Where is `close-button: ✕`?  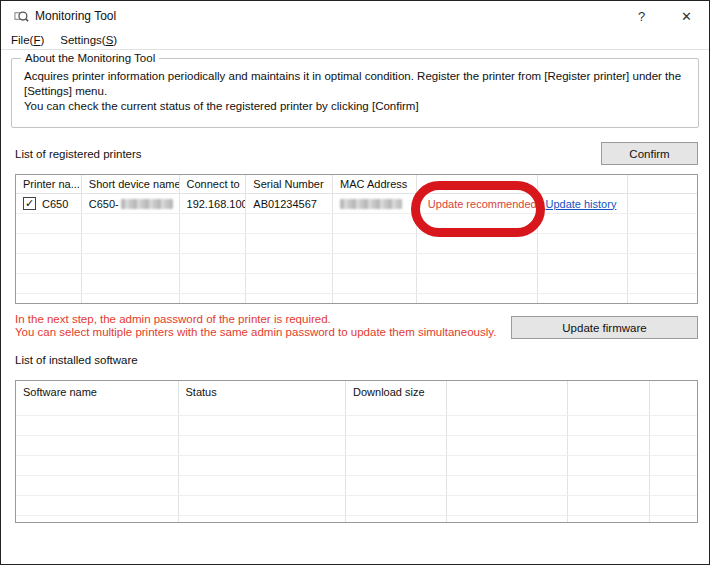
close-button: ✕ is located at coordinates (686, 16).